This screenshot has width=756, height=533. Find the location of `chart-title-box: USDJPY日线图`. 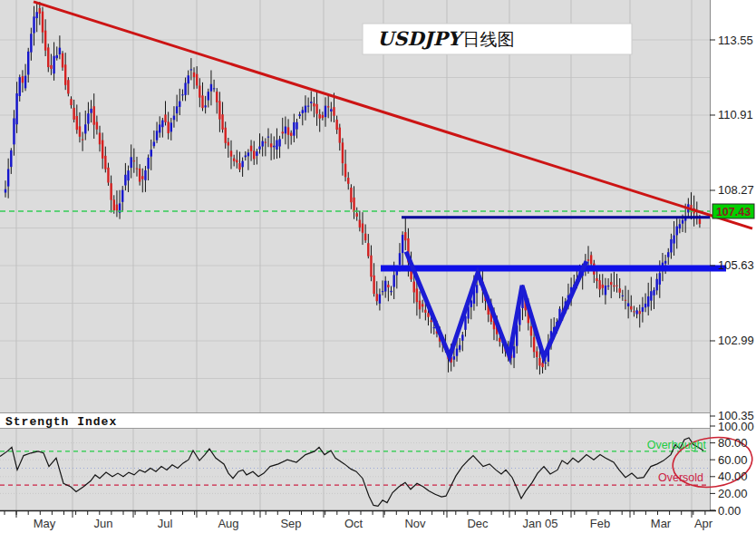

chart-title-box: USDJPY日线图 is located at coordinates (497, 39).